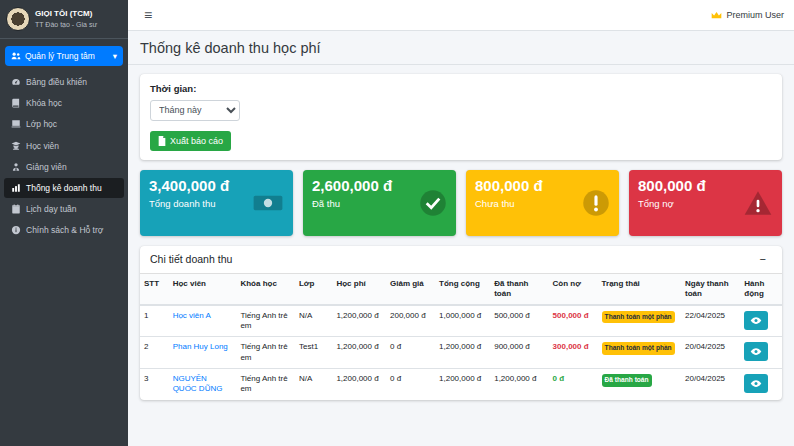  What do you see at coordinates (191, 259) in the screenshot?
I see `table-card-title: Chi tiết doanh thu` at bounding box center [191, 259].